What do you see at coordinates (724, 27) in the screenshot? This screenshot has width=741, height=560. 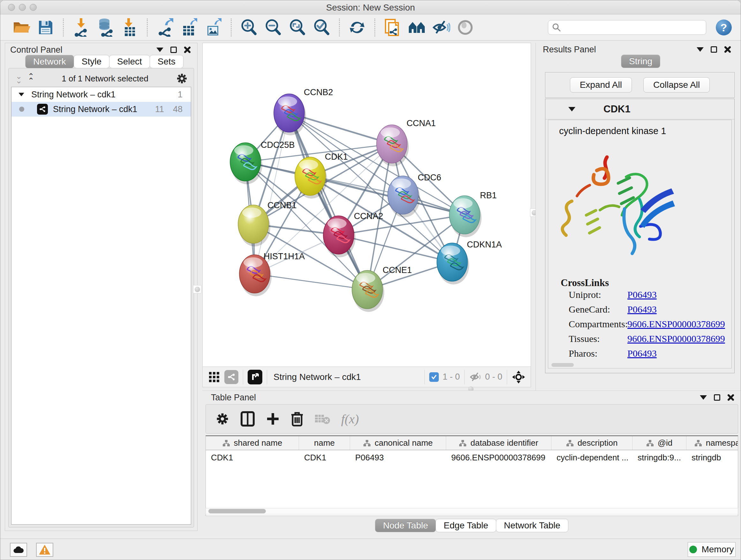 I see `help-button: ?` at bounding box center [724, 27].